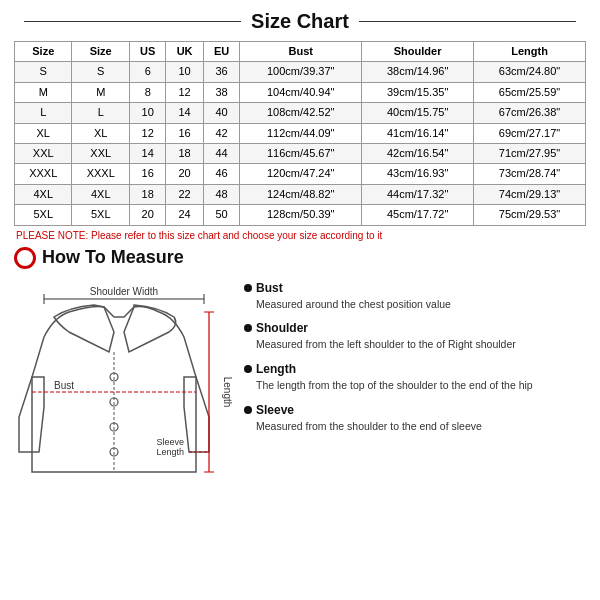 Image resolution: width=600 pixels, height=600 pixels. Describe the element at coordinates (418, 194) in the screenshot. I see `table-cell: 44cm/17.32"` at that location.